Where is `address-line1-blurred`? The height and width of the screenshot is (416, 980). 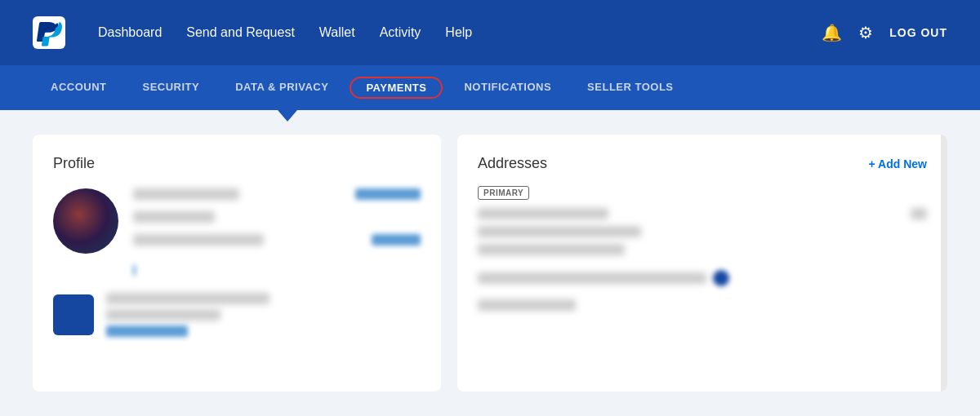
address-line1-blurred is located at coordinates (559, 232).